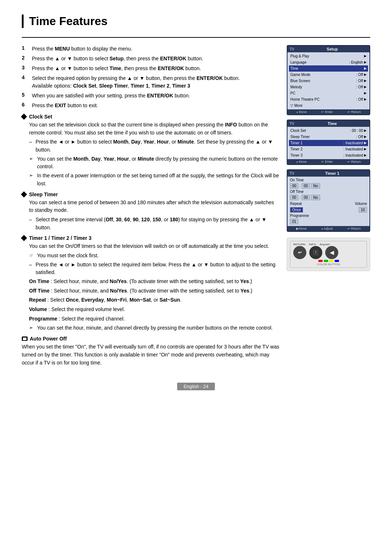  Describe the element at coordinates (328, 131) in the screenshot. I see `time-row-clock: Clock Set : 00 : 00 ▶` at that location.